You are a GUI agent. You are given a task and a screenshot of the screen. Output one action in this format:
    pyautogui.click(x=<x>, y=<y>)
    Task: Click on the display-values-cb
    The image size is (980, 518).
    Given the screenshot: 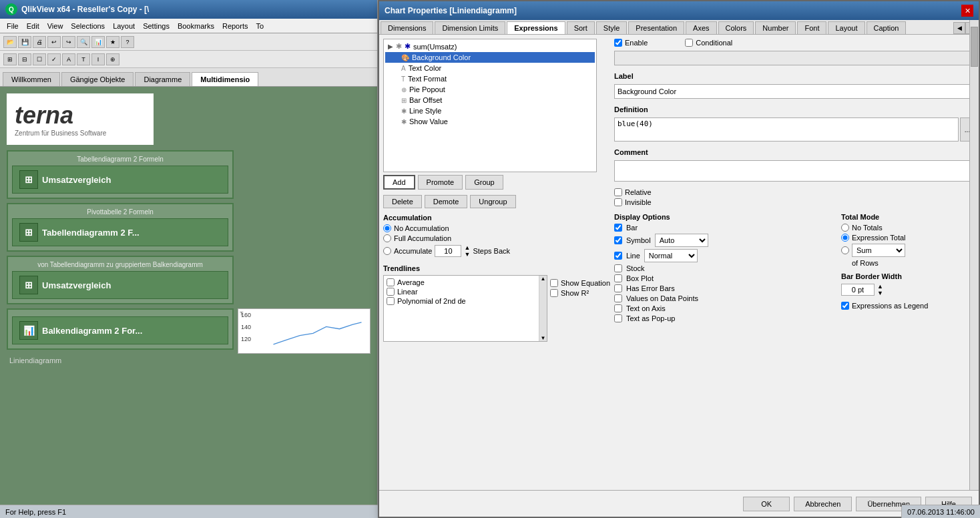 What is the action you would take?
    pyautogui.click(x=618, y=298)
    